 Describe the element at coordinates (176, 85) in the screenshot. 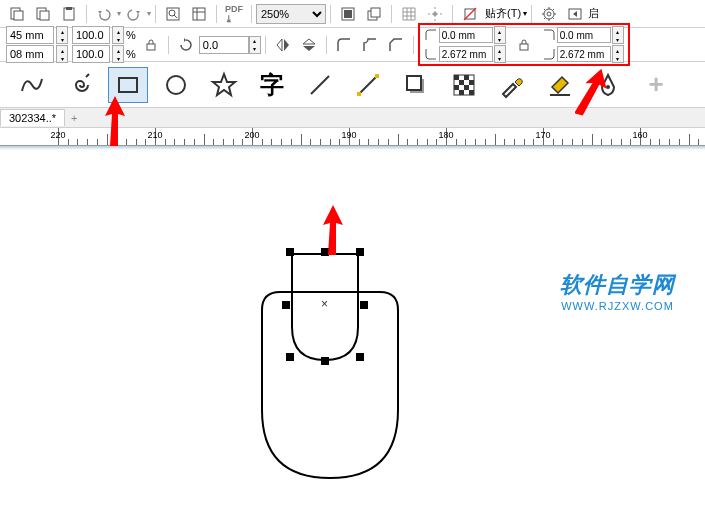

I see `ellipse-tool` at that location.